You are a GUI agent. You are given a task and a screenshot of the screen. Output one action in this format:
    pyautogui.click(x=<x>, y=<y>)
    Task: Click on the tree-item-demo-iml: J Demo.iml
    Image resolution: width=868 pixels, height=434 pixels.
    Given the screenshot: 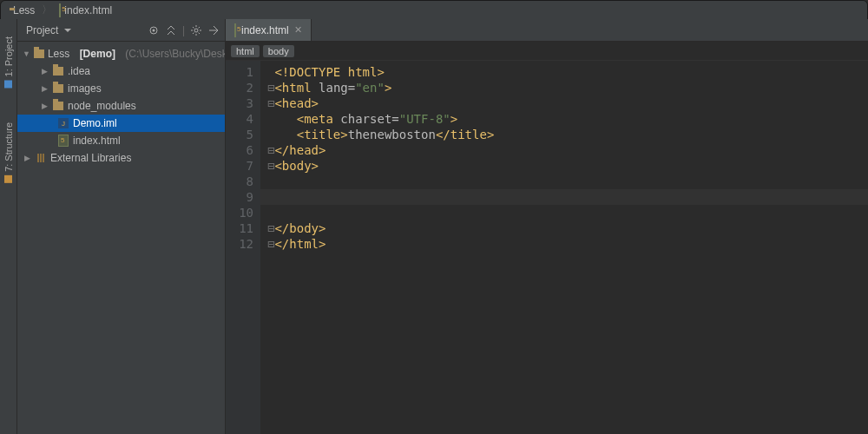 What is the action you would take?
    pyautogui.click(x=122, y=123)
    